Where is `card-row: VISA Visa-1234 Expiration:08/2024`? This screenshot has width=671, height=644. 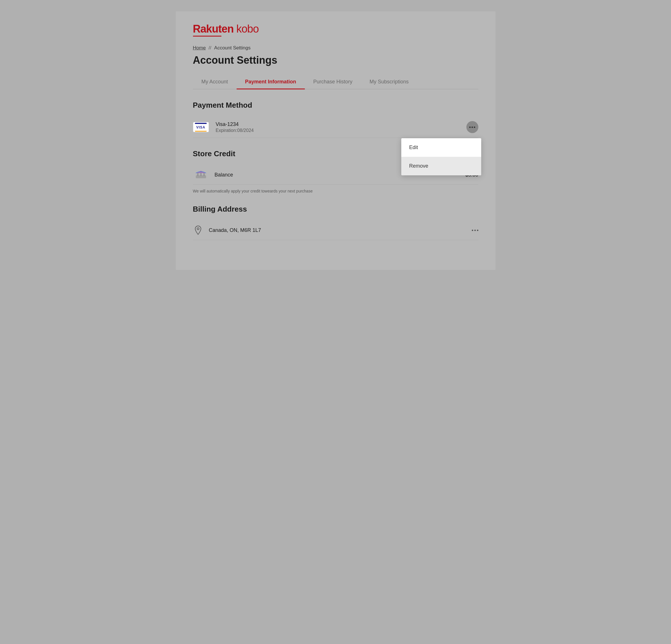 card-row: VISA Visa-1234 Expiration:08/2024 is located at coordinates (336, 127).